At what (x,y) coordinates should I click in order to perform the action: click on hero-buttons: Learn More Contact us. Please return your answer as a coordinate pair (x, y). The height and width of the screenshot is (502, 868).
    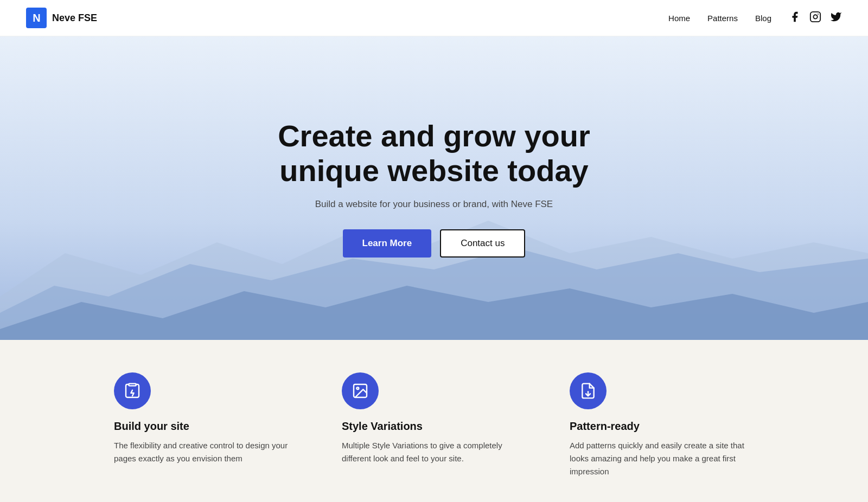
    Looking at the image, I should click on (434, 243).